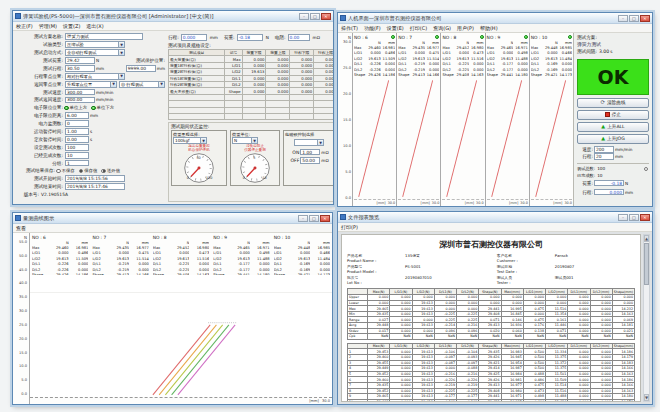  Describe the element at coordinates (552, 48) in the screenshot. I see `result-row: Max29.44816.985` at that location.